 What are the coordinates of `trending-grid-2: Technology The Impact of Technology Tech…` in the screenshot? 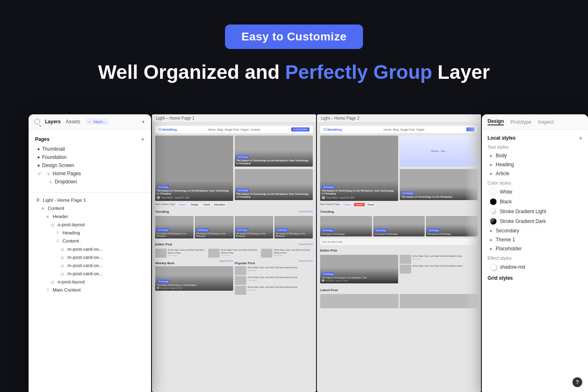 It's located at (399, 226).